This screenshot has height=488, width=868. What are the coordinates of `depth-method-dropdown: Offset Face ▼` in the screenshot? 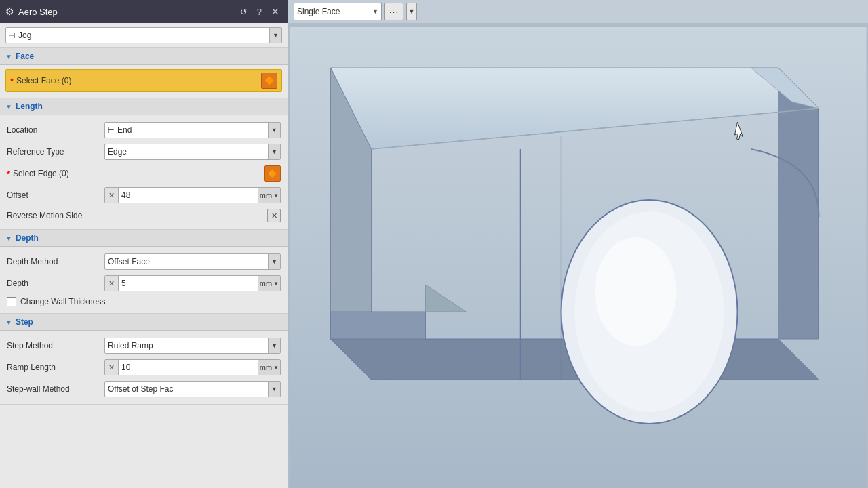 It's located at (193, 262).